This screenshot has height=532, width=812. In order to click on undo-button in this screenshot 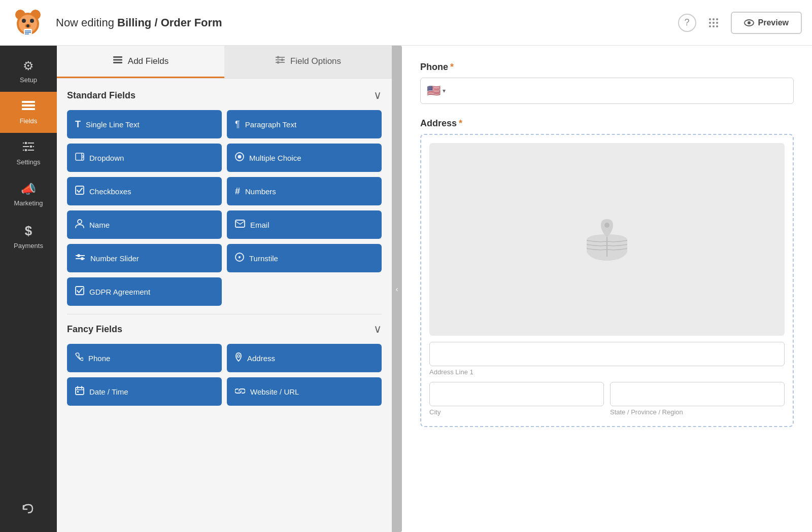, I will do `click(28, 509)`.